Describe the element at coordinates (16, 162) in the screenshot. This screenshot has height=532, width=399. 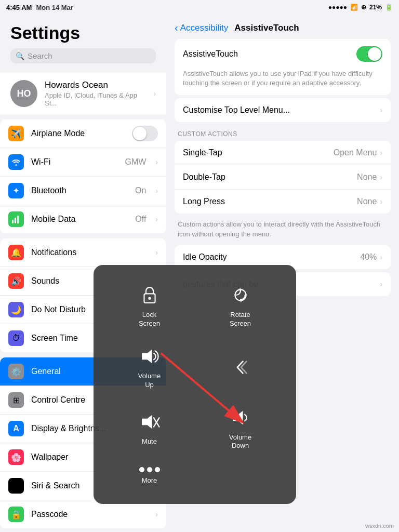
I see `wifi-icon` at that location.